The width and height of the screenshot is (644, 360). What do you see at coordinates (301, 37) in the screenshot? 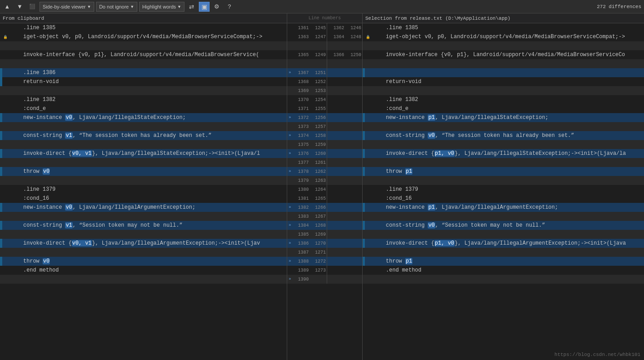
I see `gutter-left-linenum: 1363` at bounding box center [301, 37].